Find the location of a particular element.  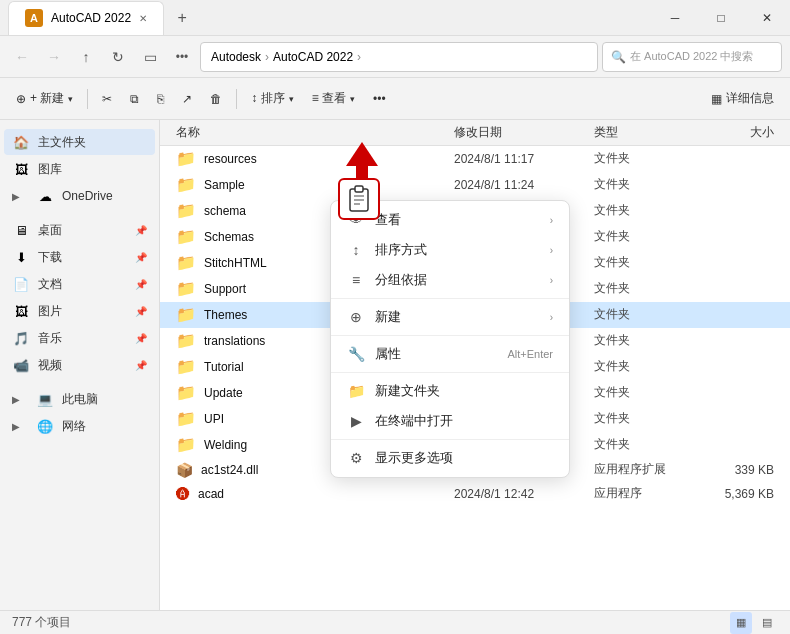

address-bar: ← → ↑ ↻ ▭ ••• Autodesk › AutoCAD 2022 › … is located at coordinates (395, 57).